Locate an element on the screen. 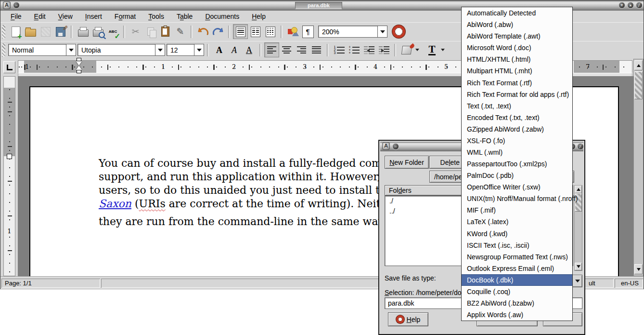  zoom-combo: 200% is located at coordinates (348, 32).